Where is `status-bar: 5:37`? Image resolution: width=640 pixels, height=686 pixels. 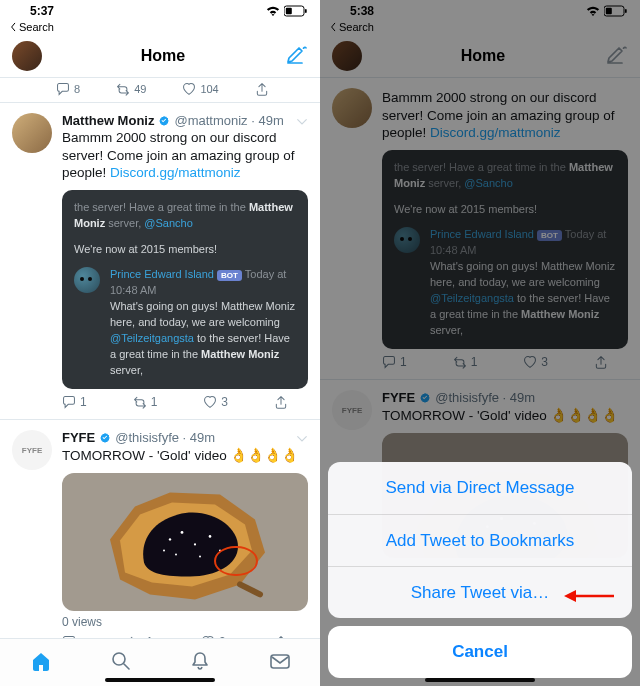
status-bar: 5:37 is located at coordinates (160, 10).